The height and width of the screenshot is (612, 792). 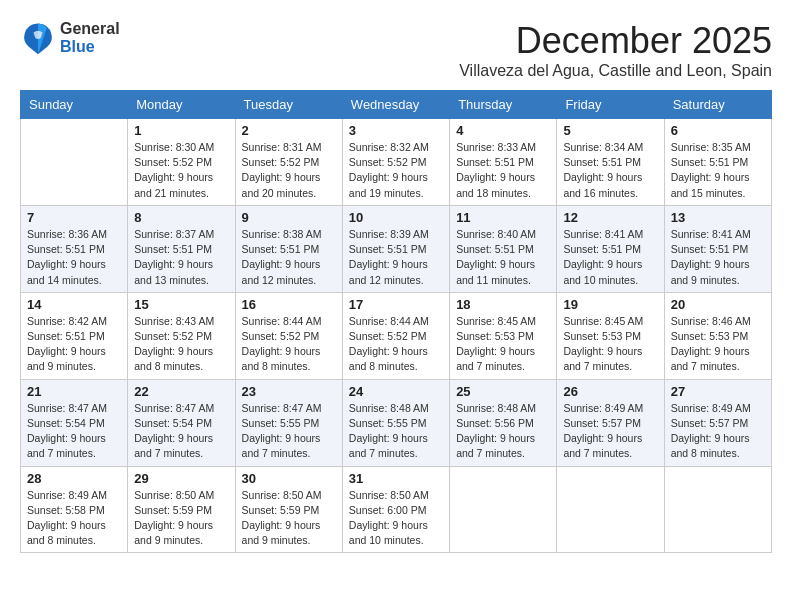 I want to click on day-number: 16, so click(x=289, y=304).